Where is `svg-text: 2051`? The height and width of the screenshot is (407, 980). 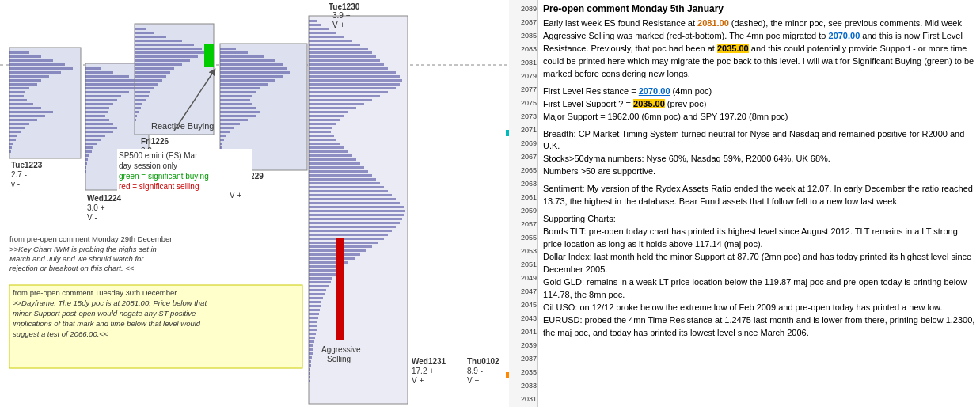 svg-text: 2051 is located at coordinates (529, 264).